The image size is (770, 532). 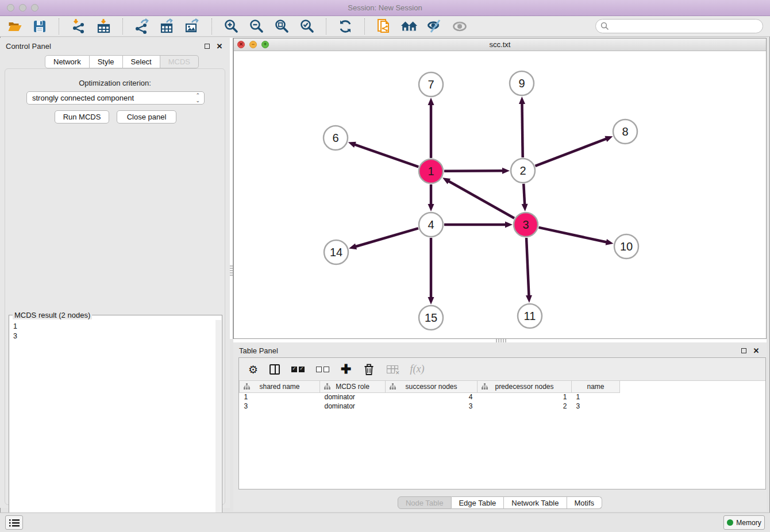 What do you see at coordinates (500, 45) in the screenshot?
I see `network-window-titlebar: ✕ − + scc.txt` at bounding box center [500, 45].